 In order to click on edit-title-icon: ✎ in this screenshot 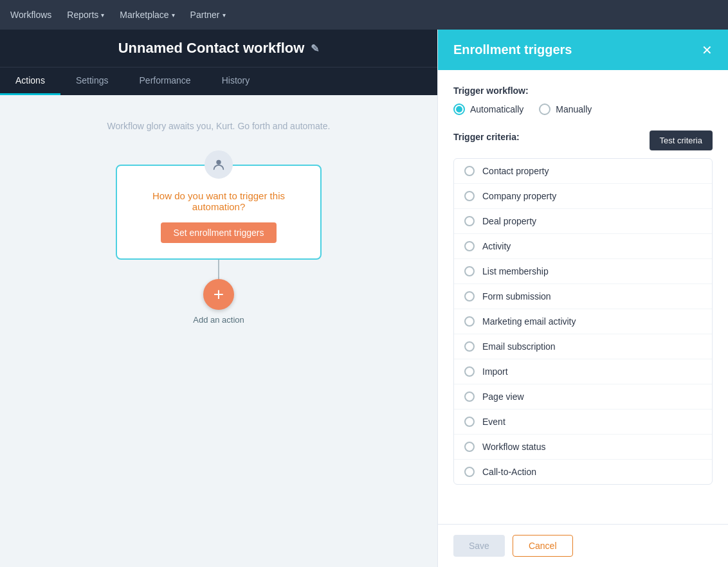, I will do `click(315, 49)`.